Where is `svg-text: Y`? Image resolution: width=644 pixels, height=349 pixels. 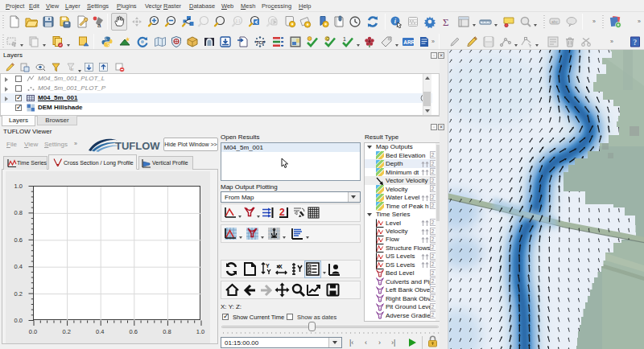
svg-text: Y is located at coordinates (267, 265).